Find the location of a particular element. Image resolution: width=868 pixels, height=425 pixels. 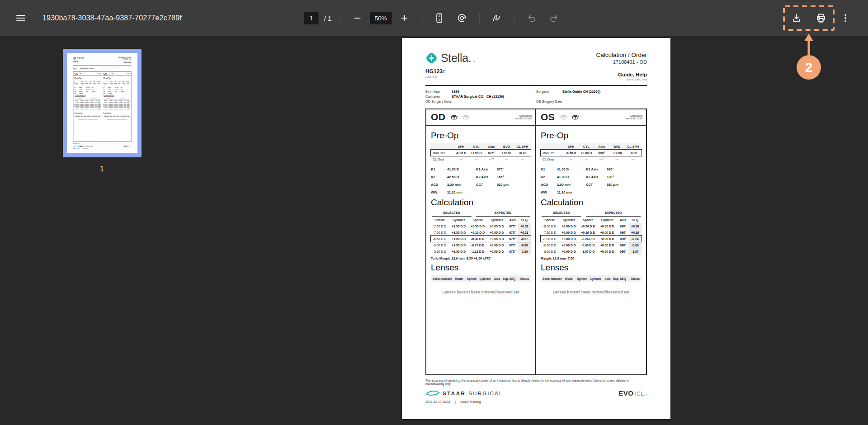

calc-header-row: SphereCylinderSphereCylinderAxisSEQ is located at coordinates (591, 220).